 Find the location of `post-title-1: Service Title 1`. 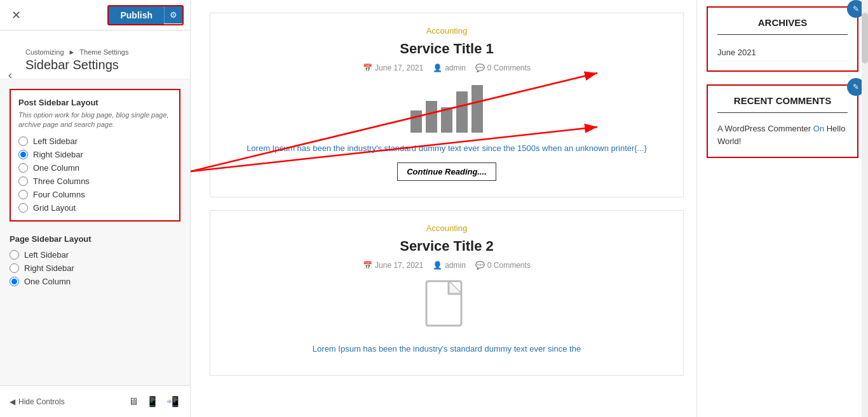

post-title-1: Service Title 1 is located at coordinates (447, 49).